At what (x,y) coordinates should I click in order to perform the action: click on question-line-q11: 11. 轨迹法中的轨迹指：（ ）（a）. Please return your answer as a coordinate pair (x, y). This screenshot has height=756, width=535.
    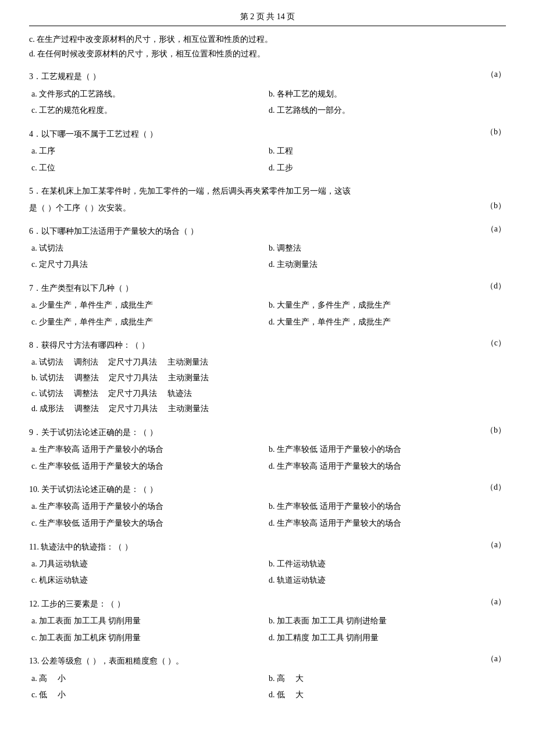
    Looking at the image, I should click on (268, 547).